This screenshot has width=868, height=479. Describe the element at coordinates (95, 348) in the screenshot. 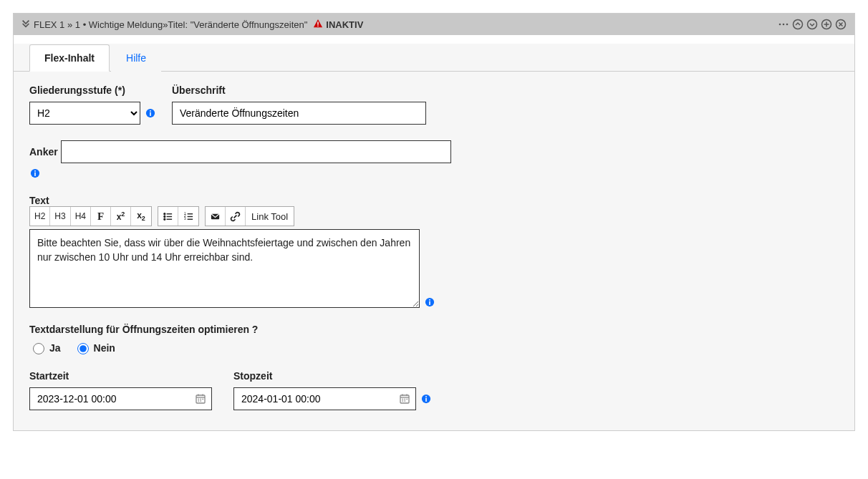

I see `optimize-no-option: Nein` at that location.